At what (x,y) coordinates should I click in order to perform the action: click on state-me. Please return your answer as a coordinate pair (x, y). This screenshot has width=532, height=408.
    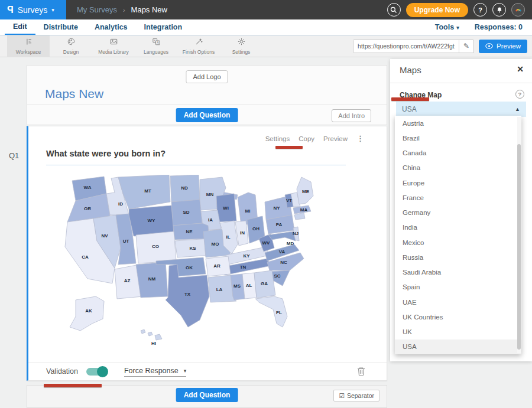
    Looking at the image, I should click on (305, 191).